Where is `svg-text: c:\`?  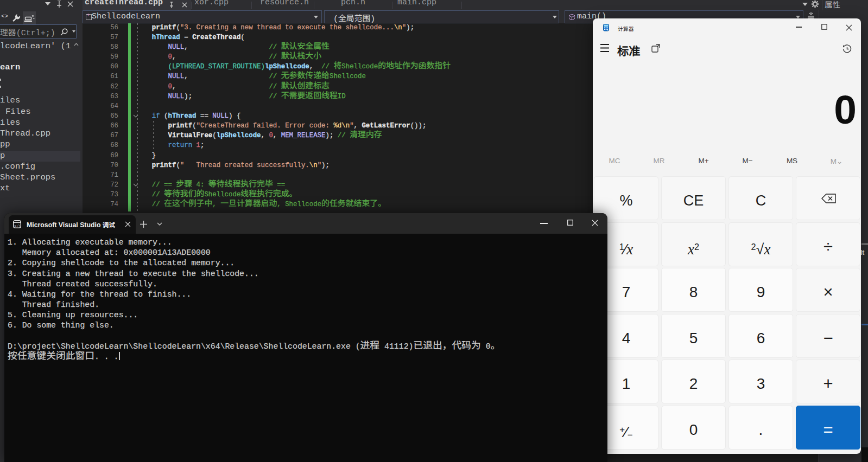 svg-text: c:\ is located at coordinates (17, 226).